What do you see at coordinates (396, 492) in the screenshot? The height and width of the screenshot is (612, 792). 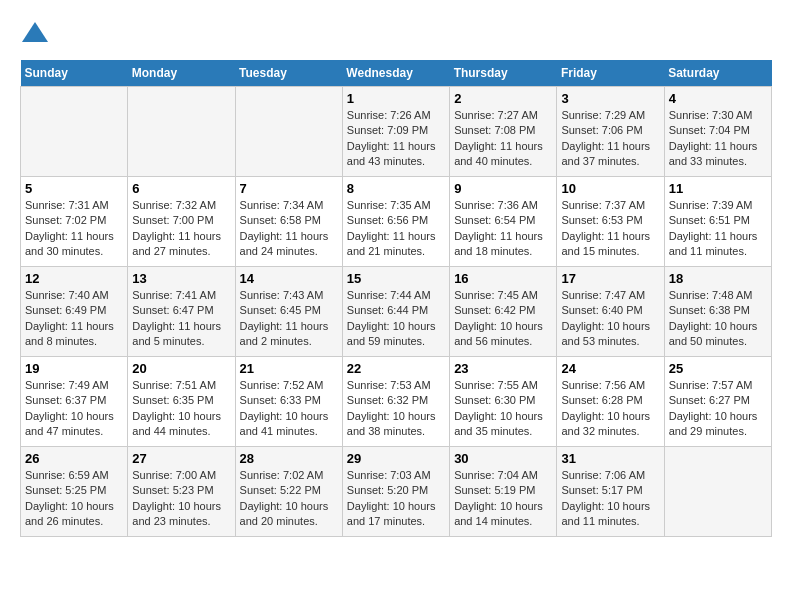 I see `week-row-4: 26Sunrise: 6:59 AMSunset: 5:25 PMDayligh…` at bounding box center [396, 492].